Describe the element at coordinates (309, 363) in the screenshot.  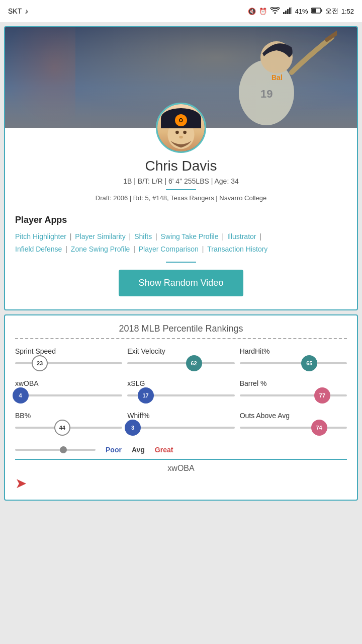
I see `stat-thumb: 65` at that location.